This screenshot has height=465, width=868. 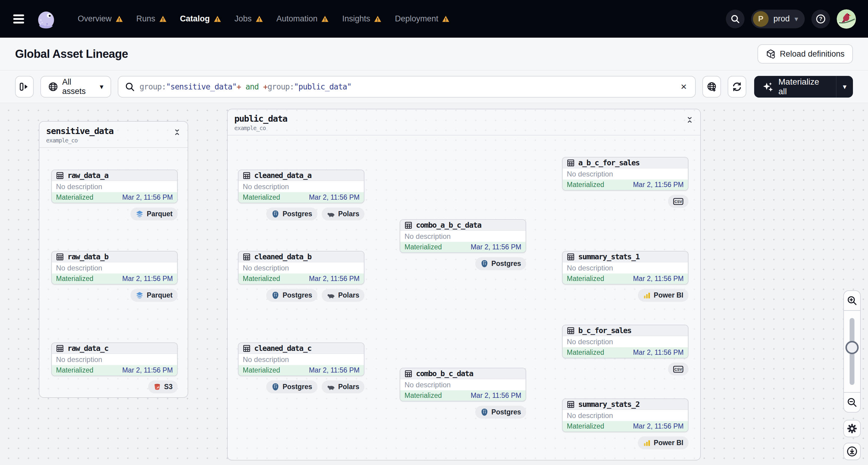 What do you see at coordinates (625, 276) in the screenshot?
I see `asset-node-summary_stats_1: summary_stats_1 No description Materiali…` at bounding box center [625, 276].